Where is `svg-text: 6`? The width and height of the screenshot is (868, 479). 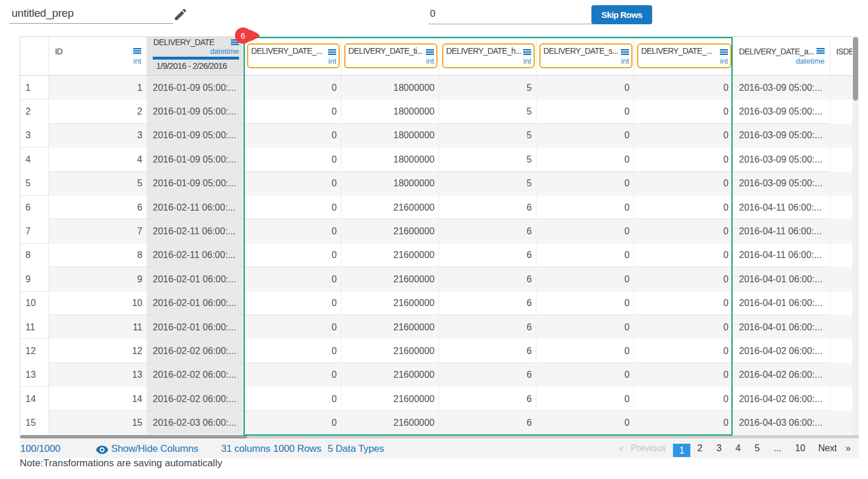 svg-text: 6 is located at coordinates (243, 36).